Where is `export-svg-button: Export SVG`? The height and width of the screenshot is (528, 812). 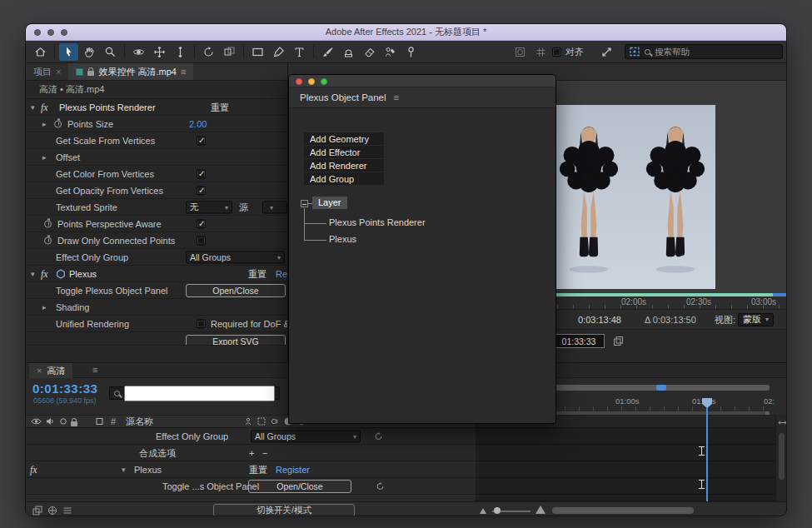 export-svg-button: Export SVG is located at coordinates (236, 341).